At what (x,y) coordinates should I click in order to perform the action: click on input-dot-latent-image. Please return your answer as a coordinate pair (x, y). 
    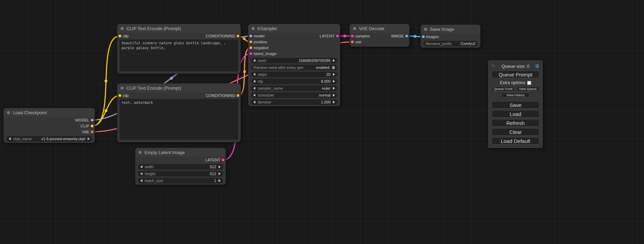
    Looking at the image, I should click on (251, 54).